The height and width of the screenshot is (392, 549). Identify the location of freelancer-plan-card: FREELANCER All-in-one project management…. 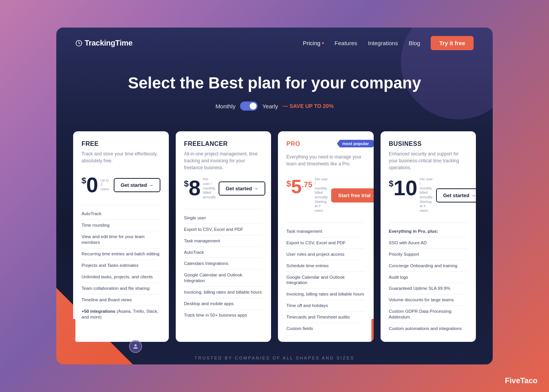
(224, 237).